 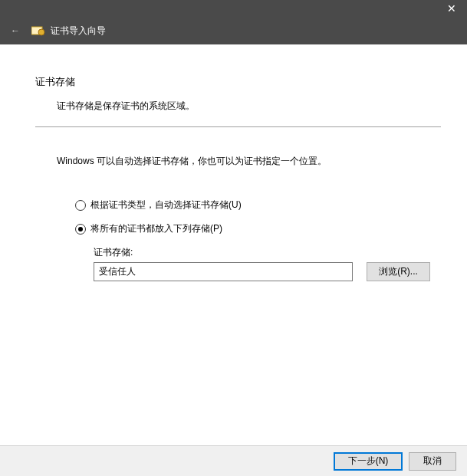 I want to click on store-row: 浏览(R)..., so click(x=267, y=271).